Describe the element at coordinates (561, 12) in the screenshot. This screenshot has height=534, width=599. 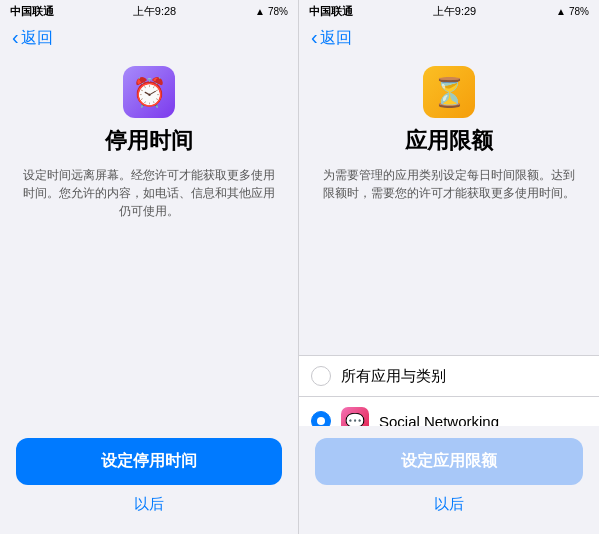
I see `right-wifi-icon: ▲` at that location.